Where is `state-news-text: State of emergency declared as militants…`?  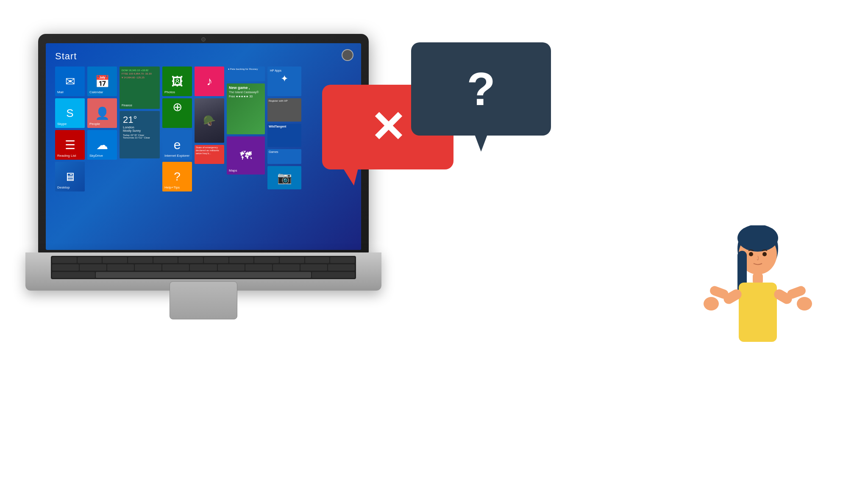 state-news-text: State of emergency declared as militants… is located at coordinates (209, 151).